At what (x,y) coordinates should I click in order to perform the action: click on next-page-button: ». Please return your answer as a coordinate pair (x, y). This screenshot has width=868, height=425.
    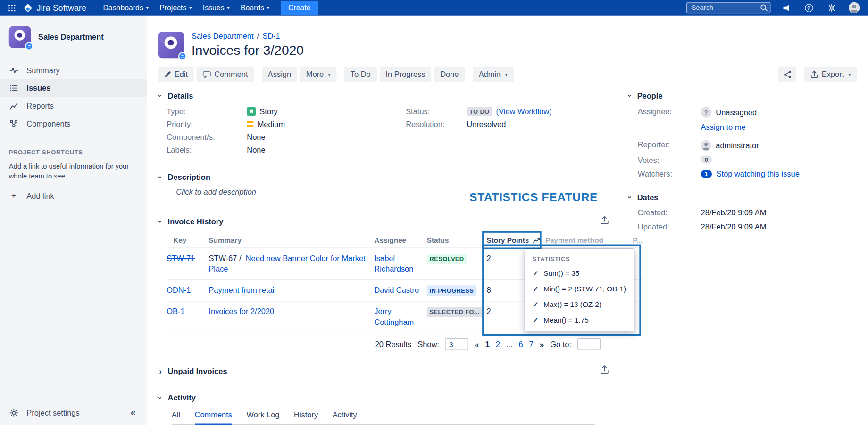
    Looking at the image, I should click on (542, 344).